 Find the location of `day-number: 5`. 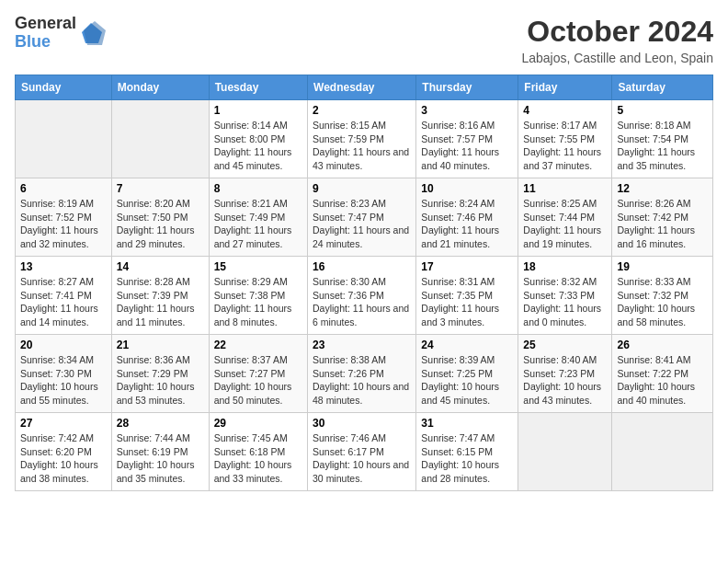

day-number: 5 is located at coordinates (662, 110).